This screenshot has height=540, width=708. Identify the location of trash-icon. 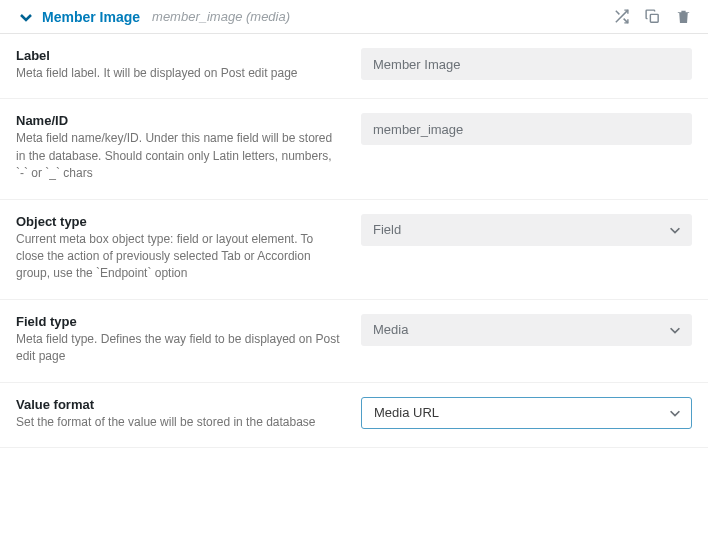
(684, 16).